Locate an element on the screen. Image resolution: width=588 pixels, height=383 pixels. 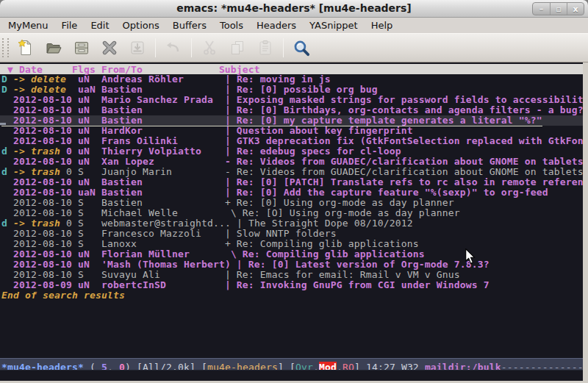
message-row: 2012-08-10 uN Mario Sanchez Prada | Expo… is located at coordinates (293, 100).